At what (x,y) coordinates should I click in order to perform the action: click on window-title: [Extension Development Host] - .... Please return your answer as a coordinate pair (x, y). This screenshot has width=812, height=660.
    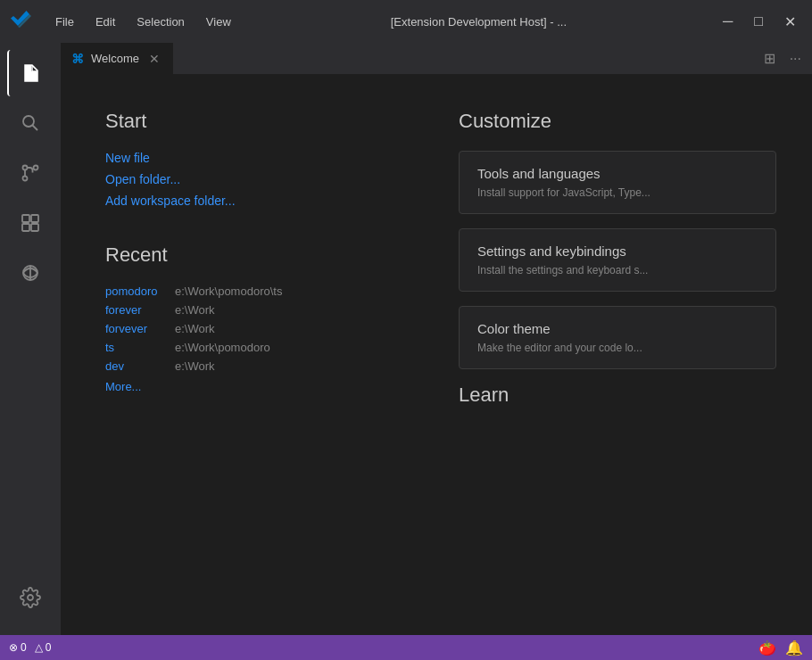
    Looking at the image, I should click on (478, 21).